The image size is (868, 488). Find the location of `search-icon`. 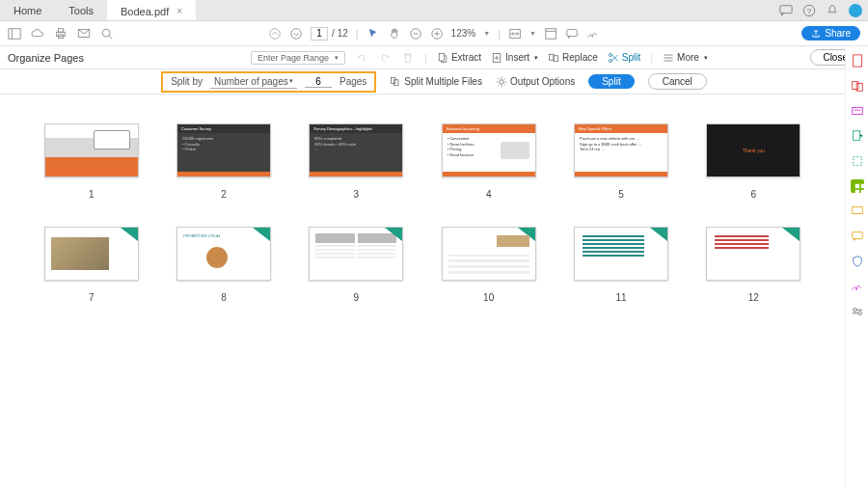

search-icon is located at coordinates (107, 34).